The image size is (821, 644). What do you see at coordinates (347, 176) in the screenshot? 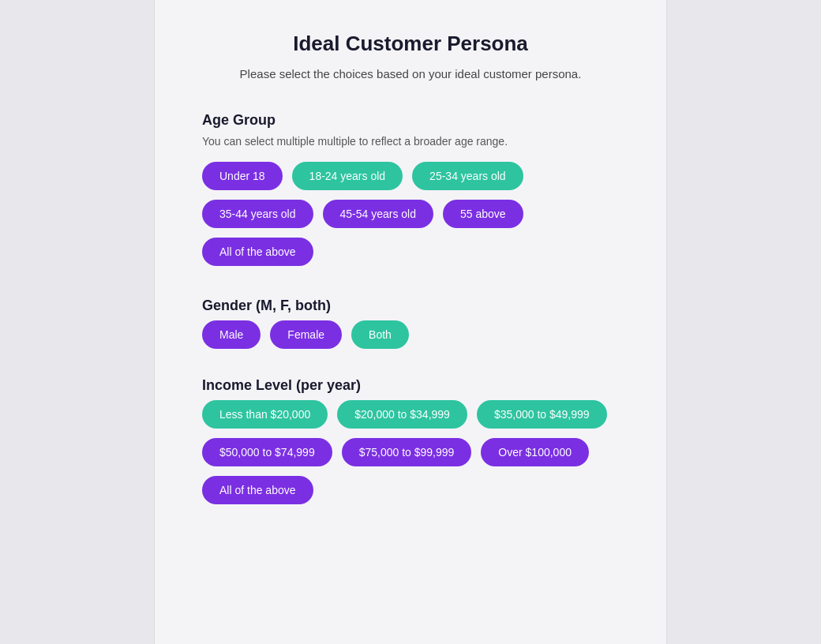
I see `chip-age-group-1: 18-24 years old` at bounding box center [347, 176].